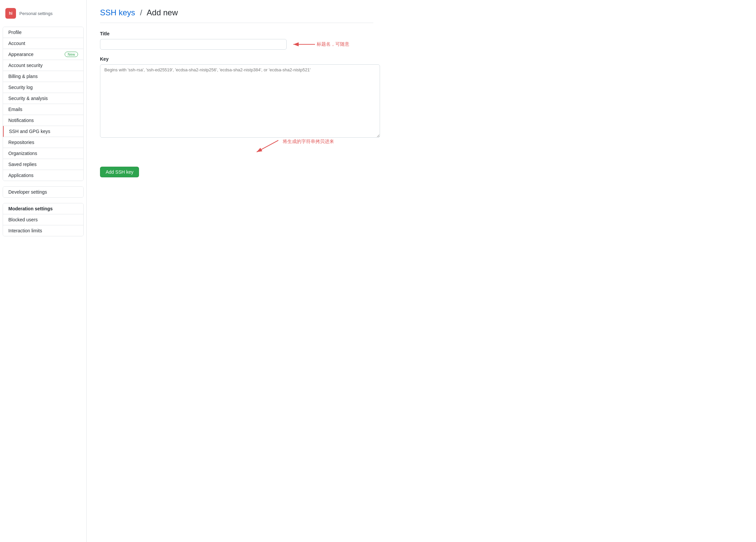 The width and height of the screenshot is (756, 542). Describe the element at coordinates (43, 175) in the screenshot. I see `sidebar-item-applications: Applications` at that location.